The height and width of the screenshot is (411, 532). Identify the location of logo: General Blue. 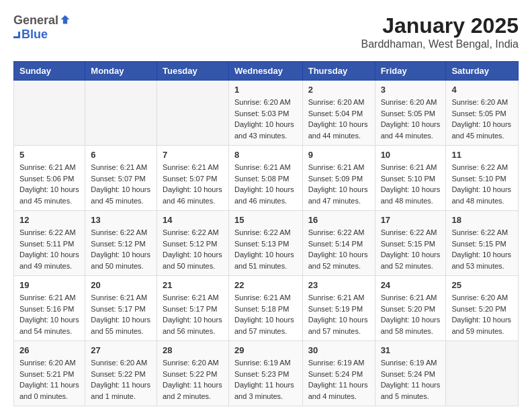
(42, 28).